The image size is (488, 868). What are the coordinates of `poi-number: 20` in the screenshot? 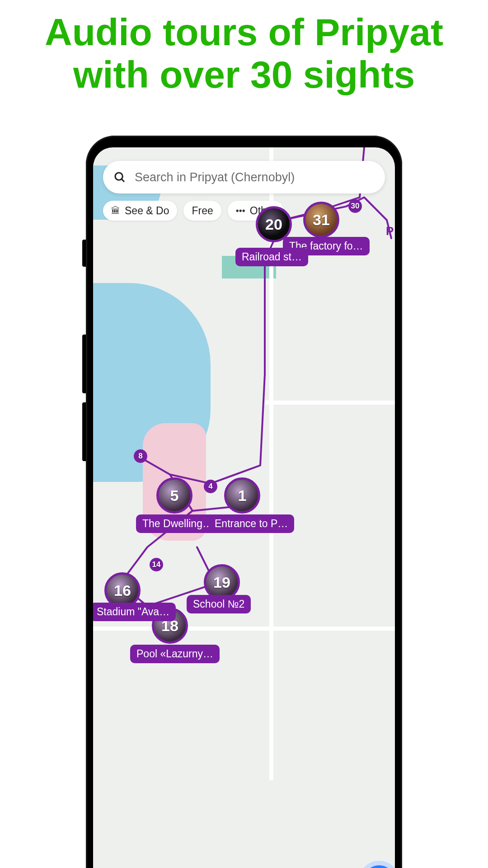 It's located at (274, 224).